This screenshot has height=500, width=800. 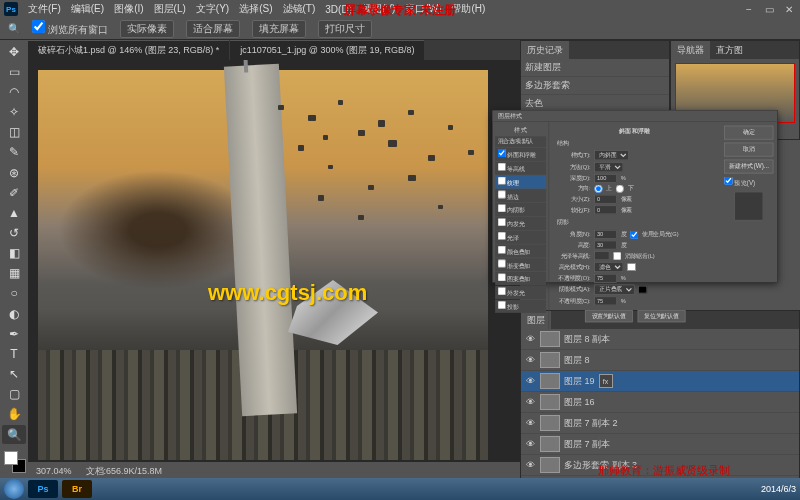 I want to click on crop-tool: ◫, so click(x=14, y=132).